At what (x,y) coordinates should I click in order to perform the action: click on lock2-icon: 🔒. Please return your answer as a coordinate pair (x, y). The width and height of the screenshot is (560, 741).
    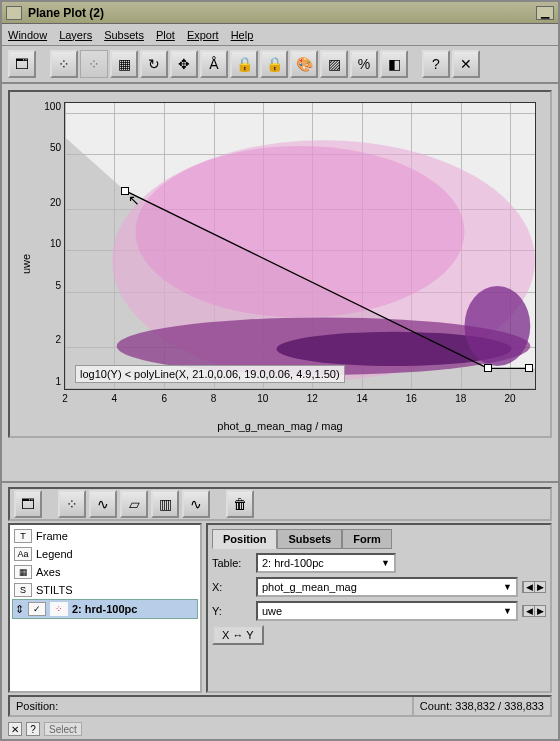
    Looking at the image, I should click on (274, 64).